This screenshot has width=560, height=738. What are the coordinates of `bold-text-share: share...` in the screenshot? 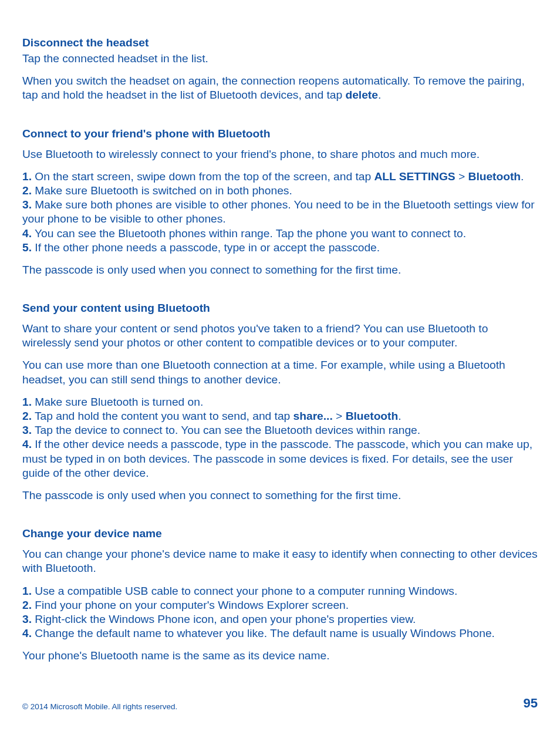 It's located at (313, 416).